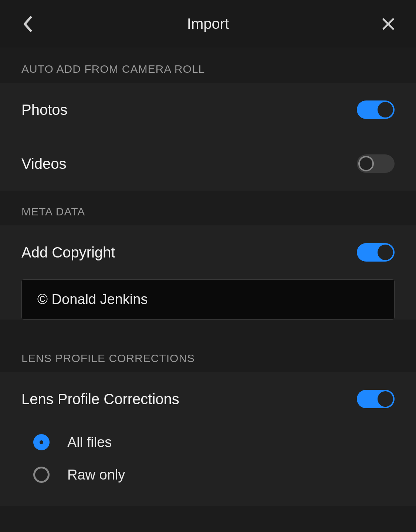 The height and width of the screenshot is (532, 416). I want to click on header-bar: Import, so click(208, 24).